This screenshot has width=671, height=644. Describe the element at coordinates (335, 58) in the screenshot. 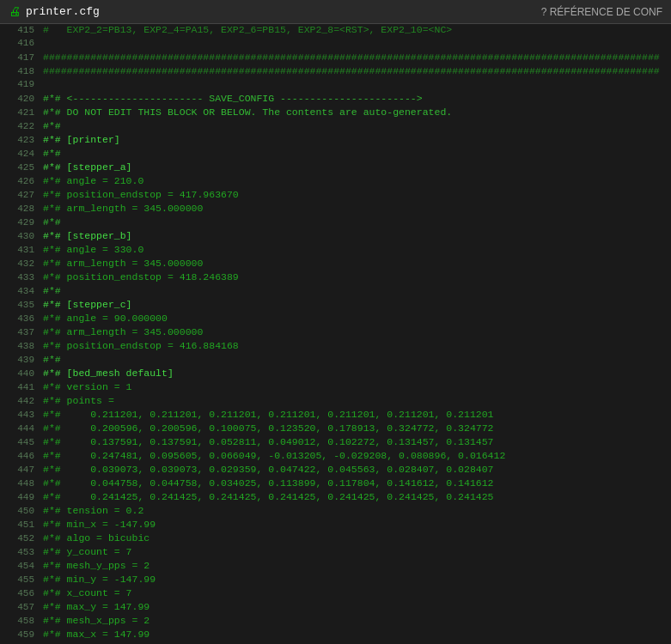

I see `code-line: 417#####################################…` at that location.